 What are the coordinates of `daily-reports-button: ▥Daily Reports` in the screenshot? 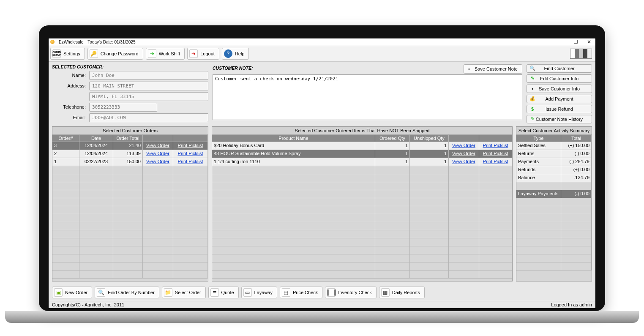 It's located at (402, 292).